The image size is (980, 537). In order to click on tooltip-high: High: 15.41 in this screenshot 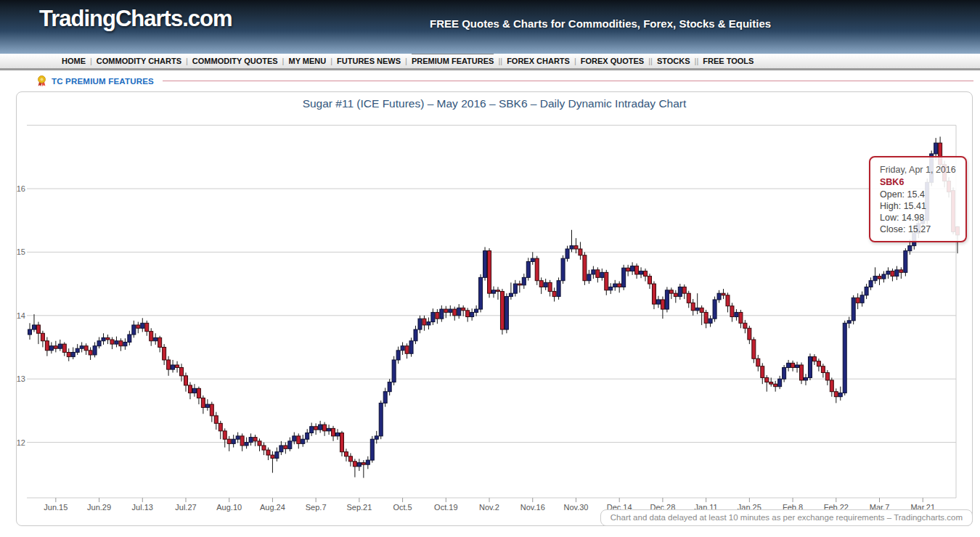, I will do `click(918, 206)`.